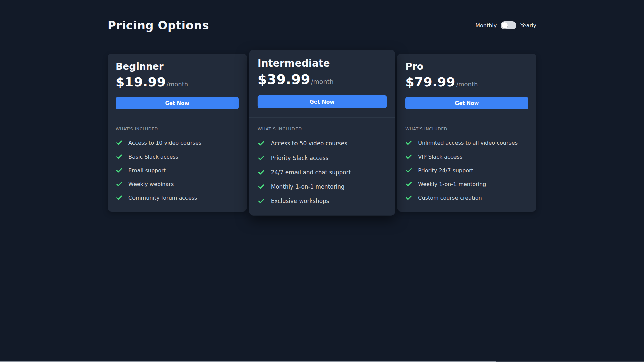  Describe the element at coordinates (322, 158) in the screenshot. I see `feature-item: Priority Slack access` at that location.